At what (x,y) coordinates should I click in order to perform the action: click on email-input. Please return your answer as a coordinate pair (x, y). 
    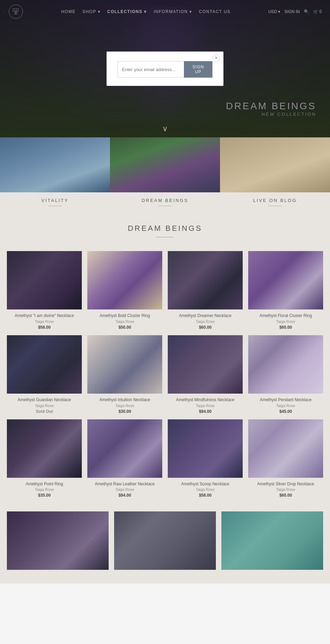
    Looking at the image, I should click on (151, 69).